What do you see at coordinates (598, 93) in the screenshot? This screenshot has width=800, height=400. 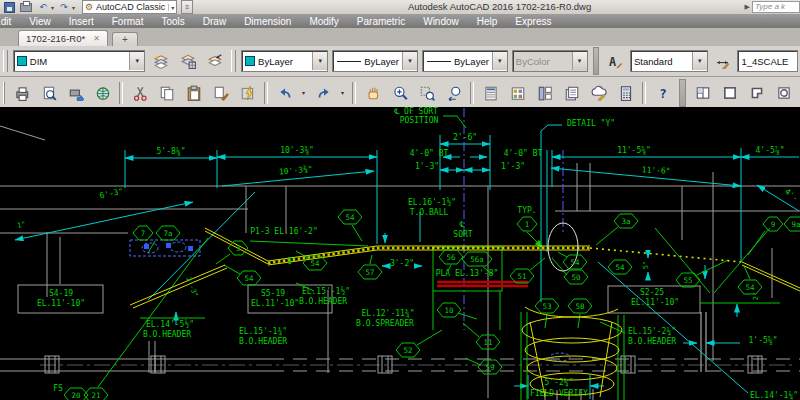 I see `markup-set-button` at bounding box center [598, 93].